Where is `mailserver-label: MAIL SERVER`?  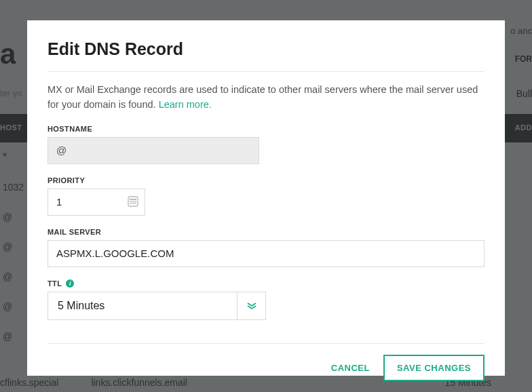
mailserver-label: MAIL SERVER is located at coordinates (266, 232).